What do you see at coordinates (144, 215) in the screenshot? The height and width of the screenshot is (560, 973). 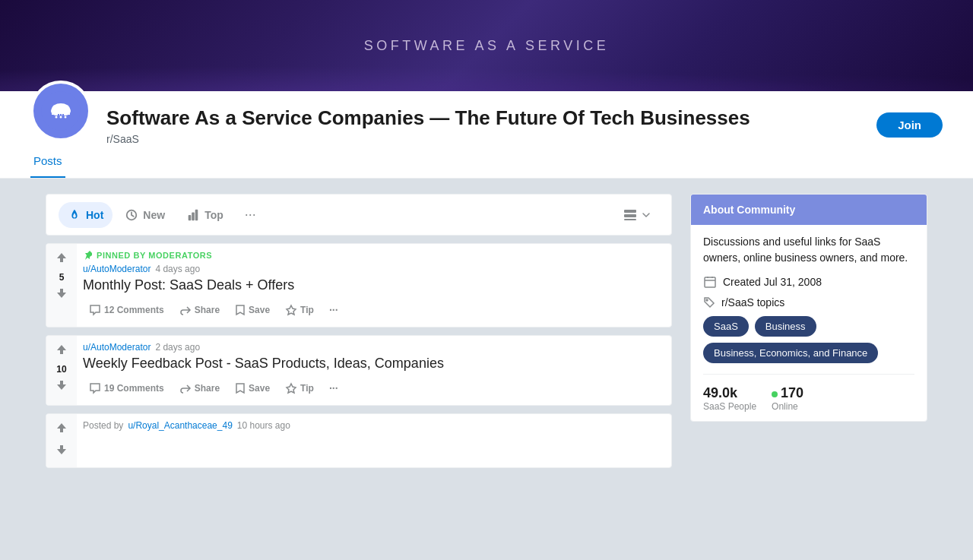 I see `sort-new-button: New` at bounding box center [144, 215].